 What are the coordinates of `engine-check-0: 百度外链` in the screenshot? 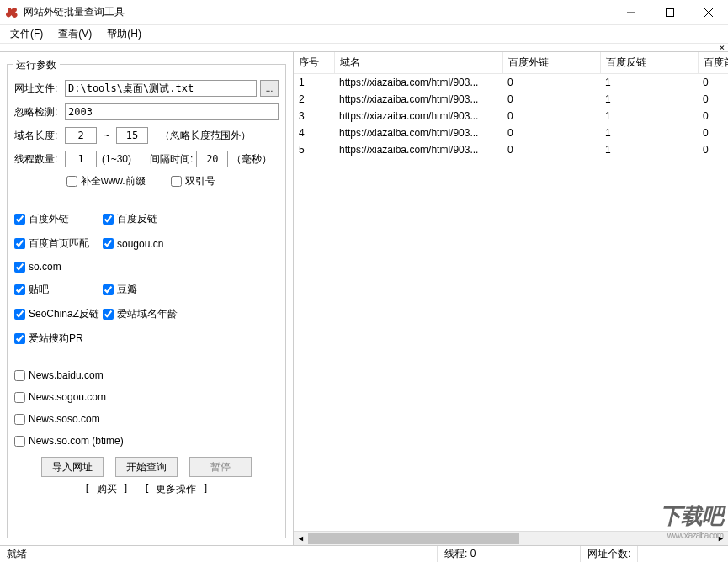 It's located at (59, 219).